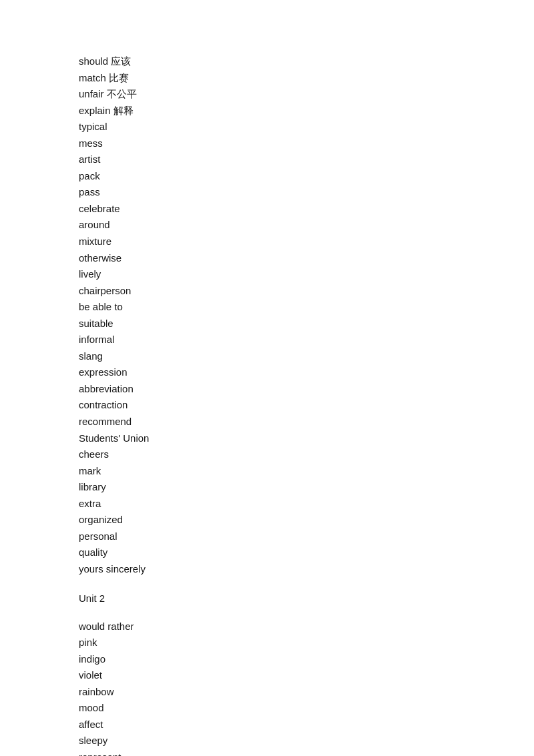 This screenshot has width=534, height=756. I want to click on list-item: should 应该, so click(267, 61).